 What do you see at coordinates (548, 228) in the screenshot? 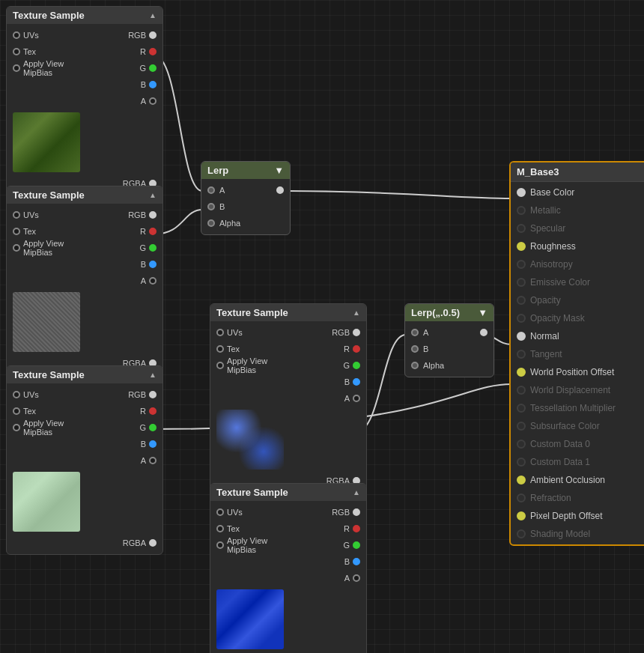
I see `mbase-label-specular: Specular` at bounding box center [548, 228].